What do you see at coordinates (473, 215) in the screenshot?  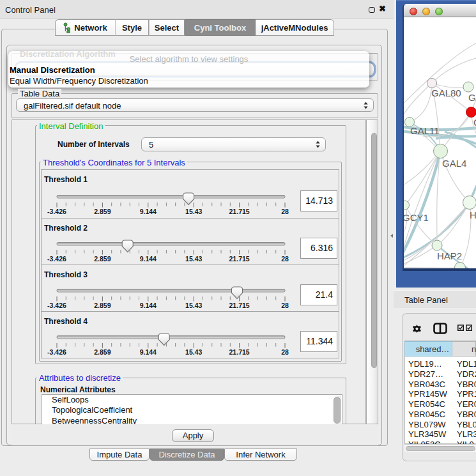 I see `svg-text: H` at bounding box center [473, 215].